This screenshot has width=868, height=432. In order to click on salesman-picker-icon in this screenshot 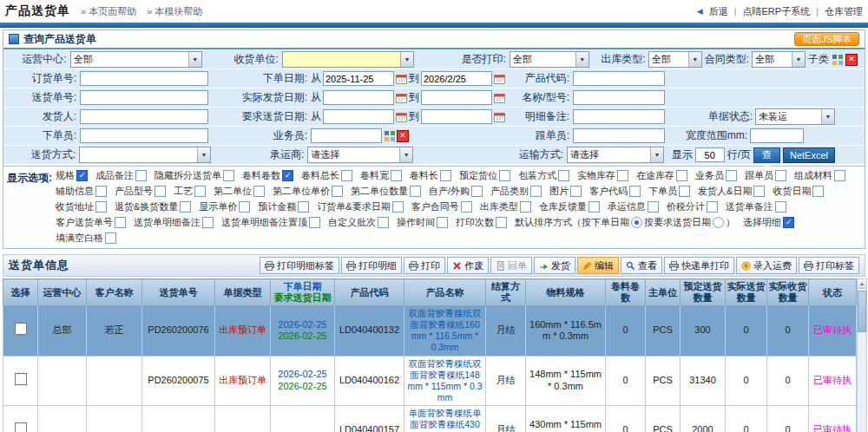, I will do `click(389, 135)`.